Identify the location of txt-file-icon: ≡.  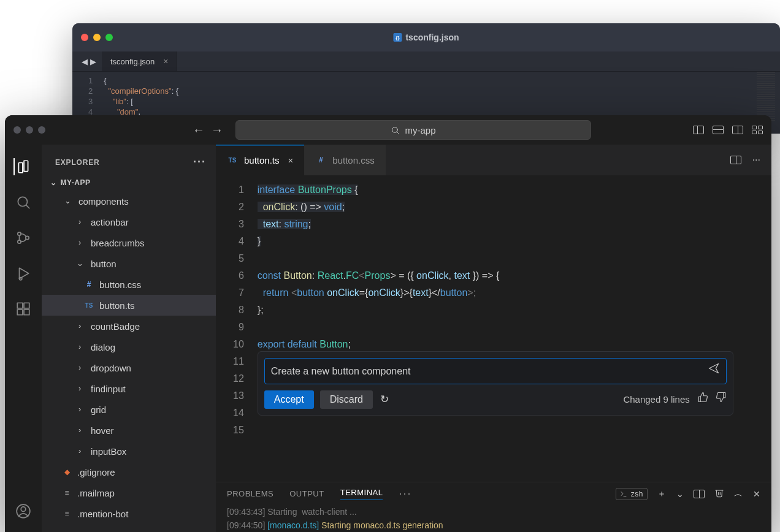
(67, 493).